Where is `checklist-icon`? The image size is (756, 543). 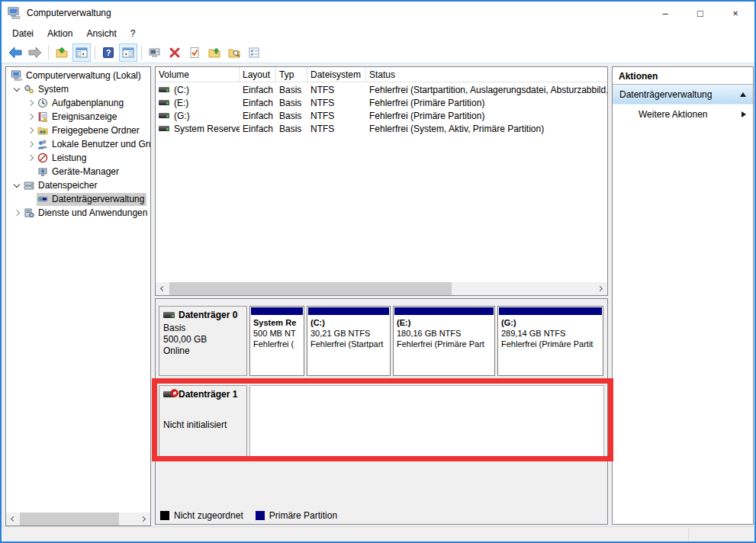 checklist-icon is located at coordinates (254, 53).